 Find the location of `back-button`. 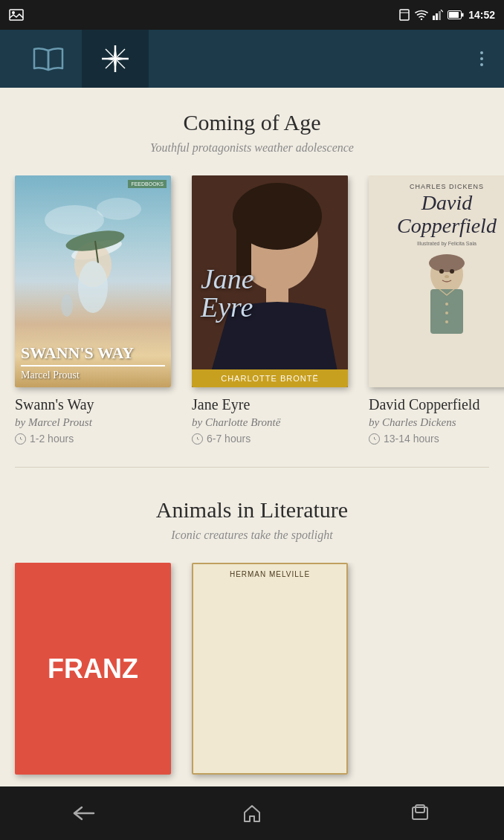

back-button is located at coordinates (84, 813).